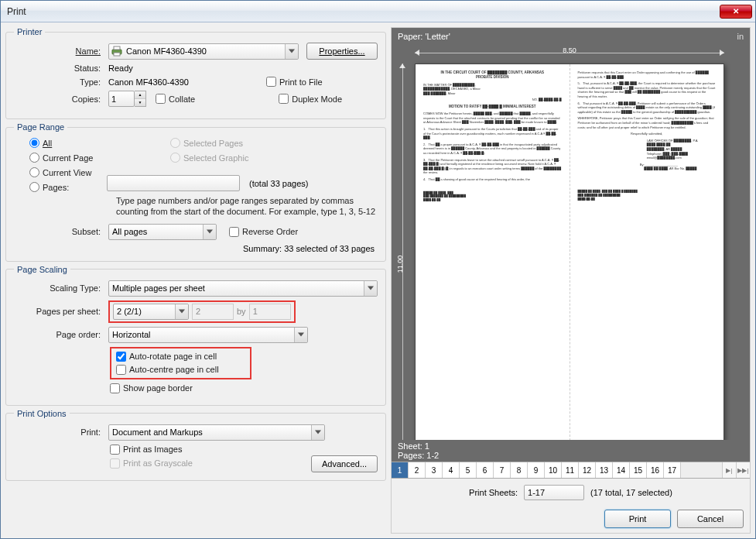 The width and height of the screenshot is (756, 539). Describe the element at coordinates (494, 493) in the screenshot. I see `print-sheets-label: Print Sheets:` at that location.